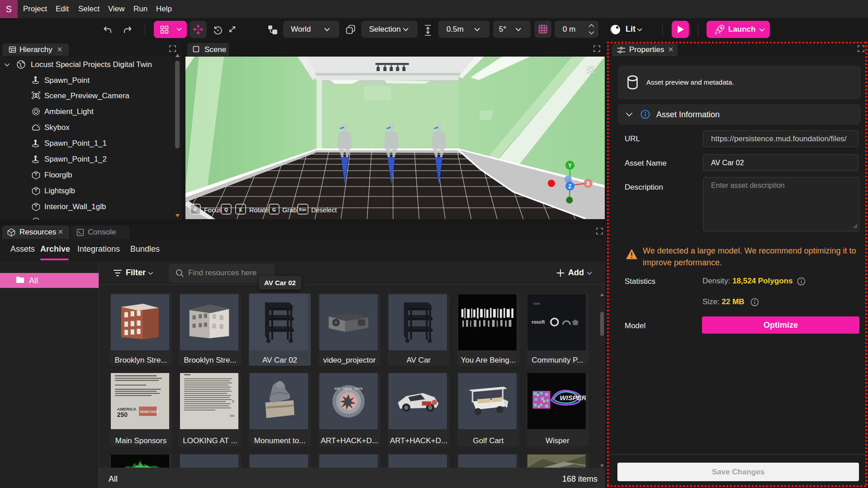 The height and width of the screenshot is (488, 868). What do you see at coordinates (122, 415) in the screenshot?
I see `svg-text: 250` at bounding box center [122, 415].